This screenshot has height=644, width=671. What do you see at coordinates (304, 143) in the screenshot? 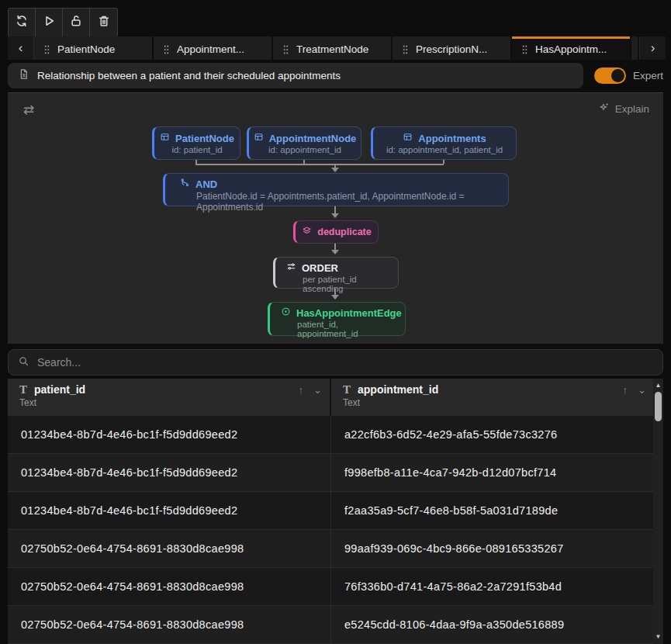
I see `node-appointmentnode: AppointmentNode id: appointment_id` at bounding box center [304, 143].